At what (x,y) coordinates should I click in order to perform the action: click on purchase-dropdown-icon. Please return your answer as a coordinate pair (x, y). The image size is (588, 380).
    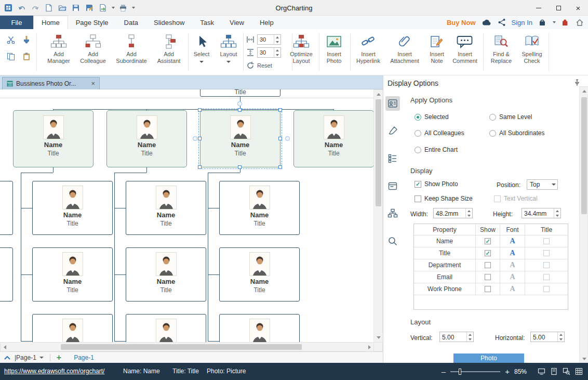
    Looking at the image, I should click on (554, 22).